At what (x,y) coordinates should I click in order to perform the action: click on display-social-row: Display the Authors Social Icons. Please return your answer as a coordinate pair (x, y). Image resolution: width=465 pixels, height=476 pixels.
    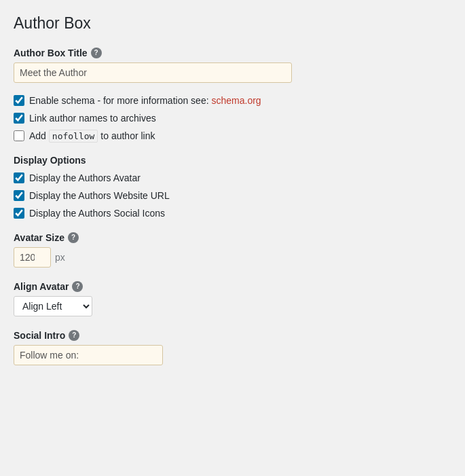
    Looking at the image, I should click on (232, 213).